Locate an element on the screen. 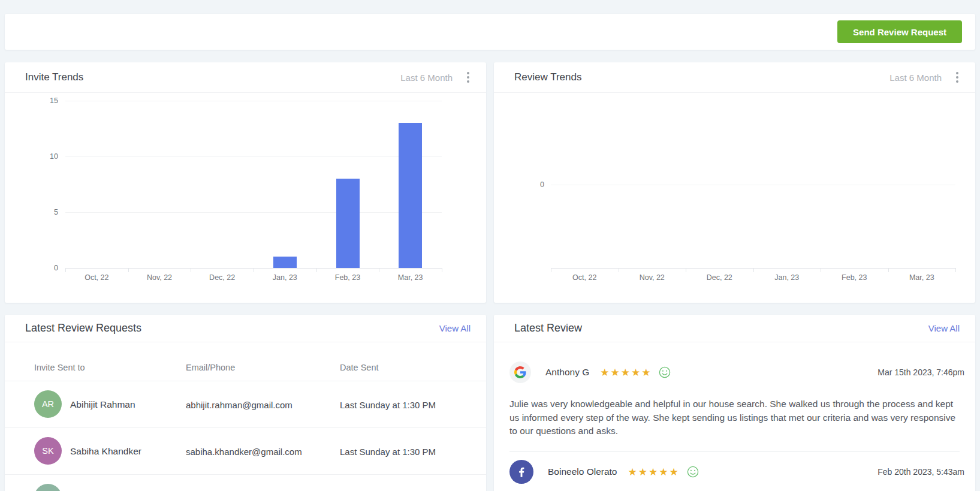 The image size is (980, 491). reviewer-name: Anthony G is located at coordinates (567, 372).